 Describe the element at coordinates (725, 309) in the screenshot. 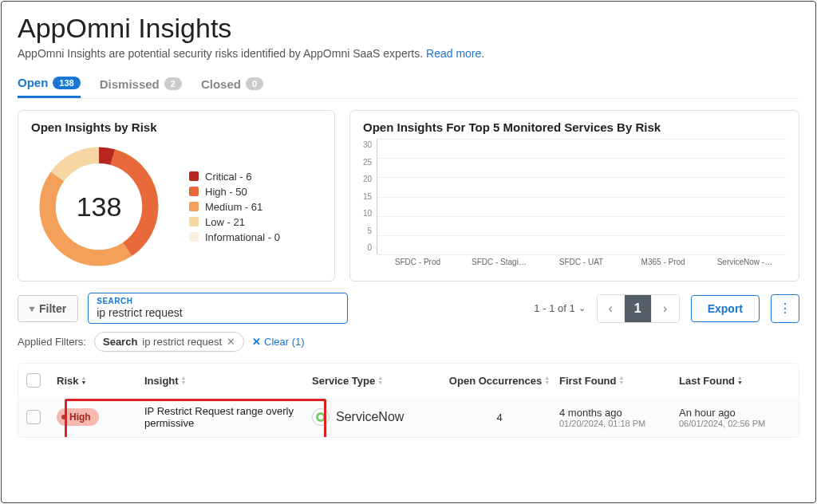

I see `export-button: Export` at that location.